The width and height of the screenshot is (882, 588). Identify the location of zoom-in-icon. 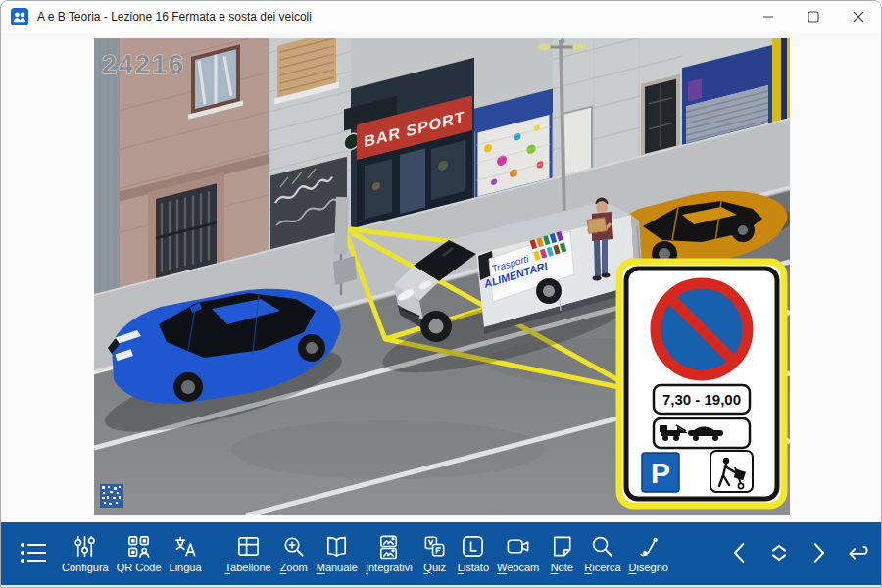
(294, 547).